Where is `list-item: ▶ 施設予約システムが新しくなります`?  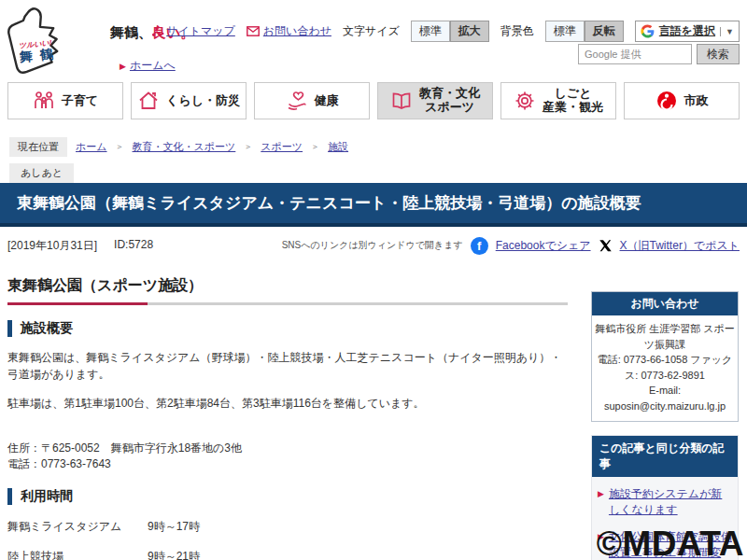 list-item: ▶ 施設予約システムが新しくなります is located at coordinates (665, 502).